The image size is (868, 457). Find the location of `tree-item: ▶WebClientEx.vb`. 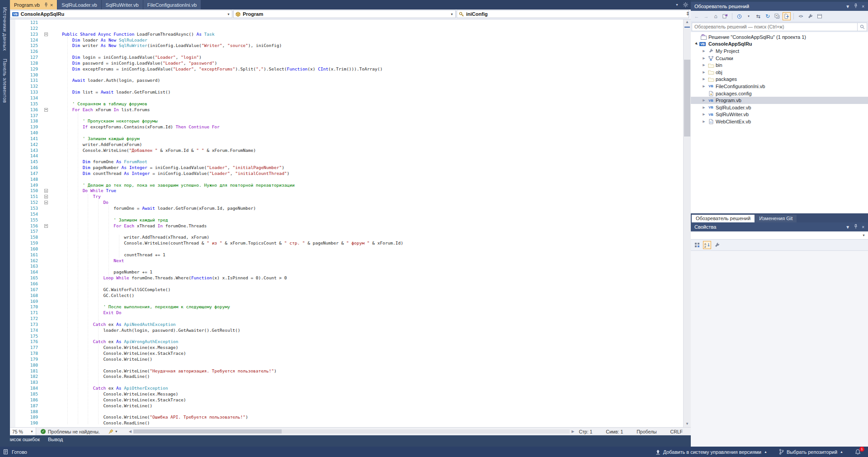

tree-item: ▶WebClientEx.vb is located at coordinates (779, 122).